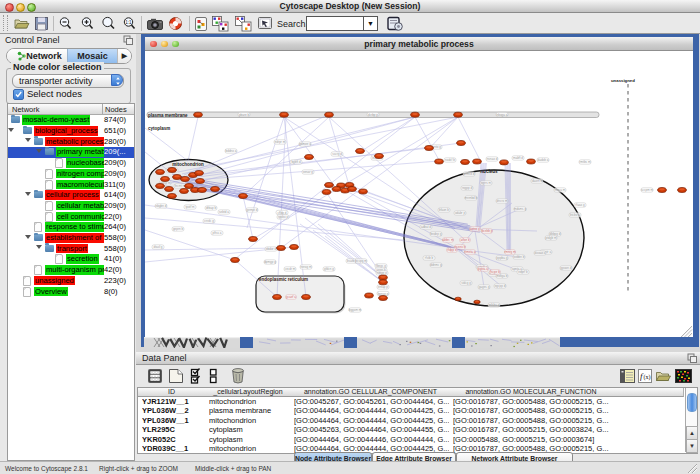 This screenshot has width=700, height=474. I want to click on svg-text: dadob a, so click(544, 160).